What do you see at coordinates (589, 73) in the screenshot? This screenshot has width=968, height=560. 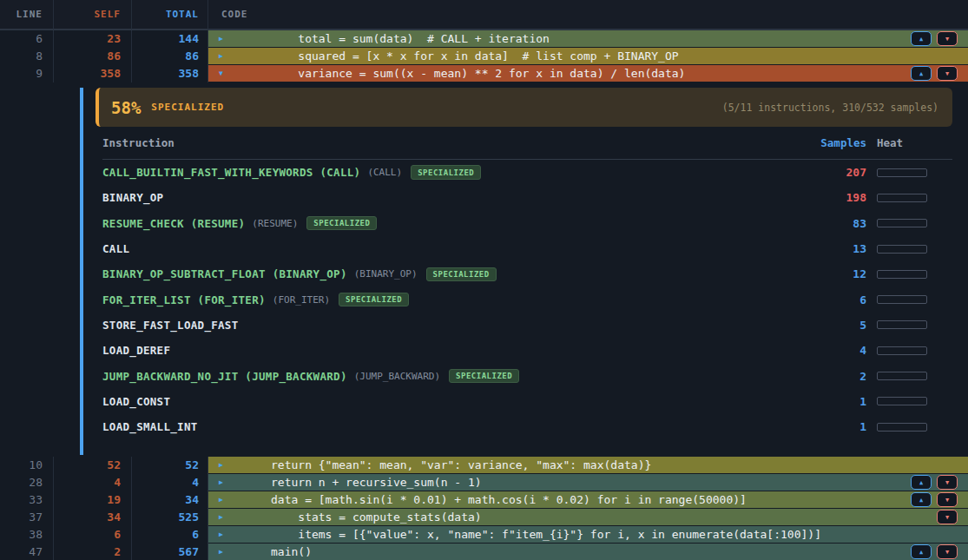 I see `code-cell: ▼ variance = sum((x - mean) ** 2 for x i…` at bounding box center [589, 73].